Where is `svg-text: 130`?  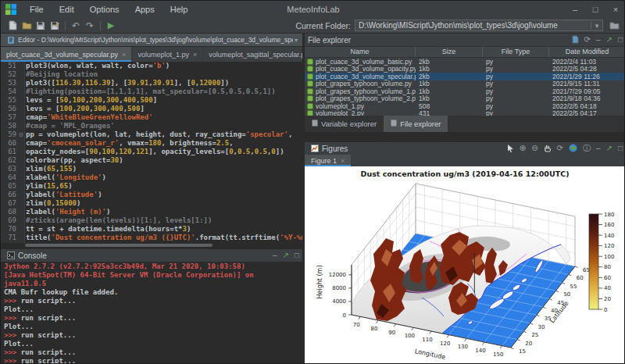
svg-text: 130 is located at coordinates (462, 347).